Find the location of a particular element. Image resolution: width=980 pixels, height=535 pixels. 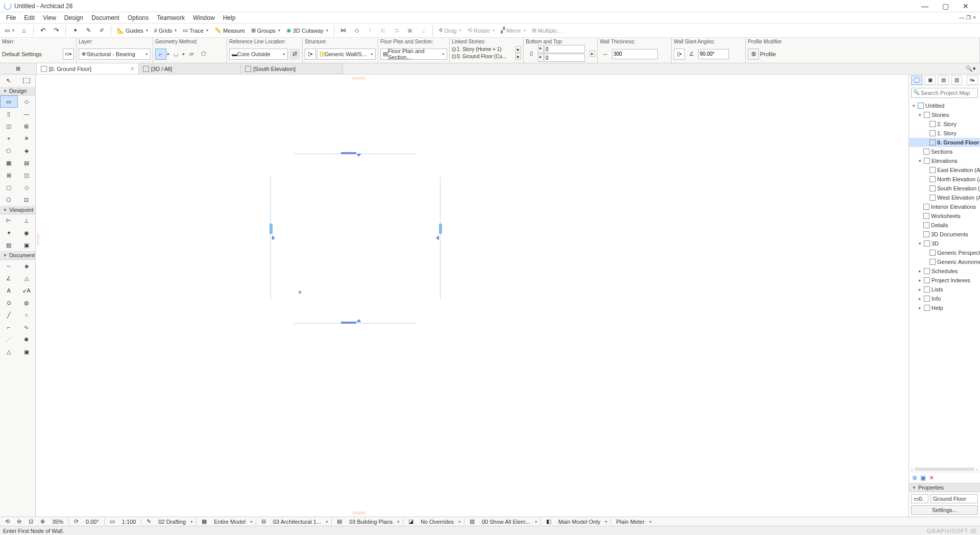

dim-tool: ↔ is located at coordinates (9, 266).